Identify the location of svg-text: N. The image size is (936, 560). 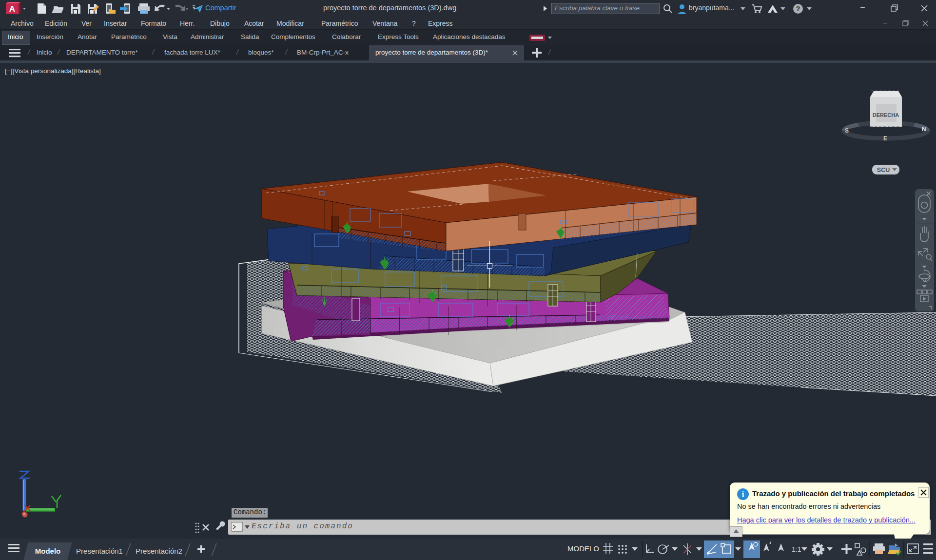
(924, 129).